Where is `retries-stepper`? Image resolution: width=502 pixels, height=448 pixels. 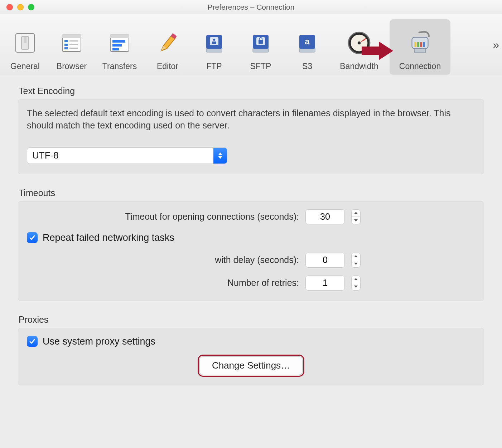
retries-stepper is located at coordinates (356, 283).